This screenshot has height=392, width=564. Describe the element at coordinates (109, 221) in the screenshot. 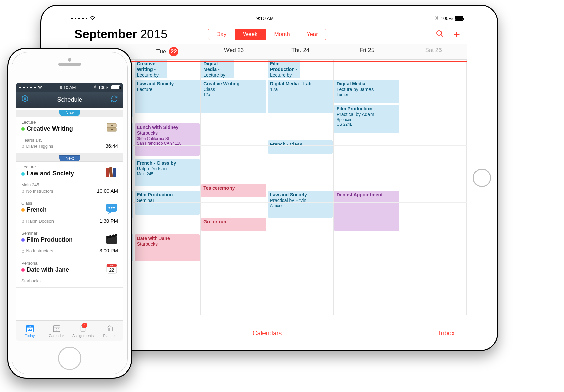

I see `item-time: 1:30 PM` at that location.